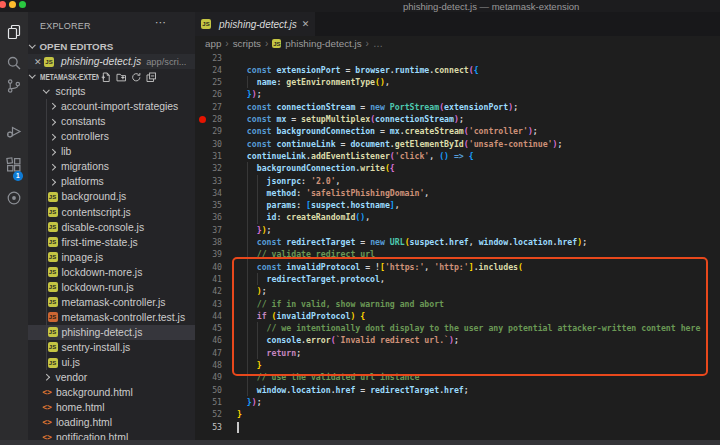 The image size is (720, 445). I want to click on tree-item-ui.js: JSui.js, so click(112, 362).